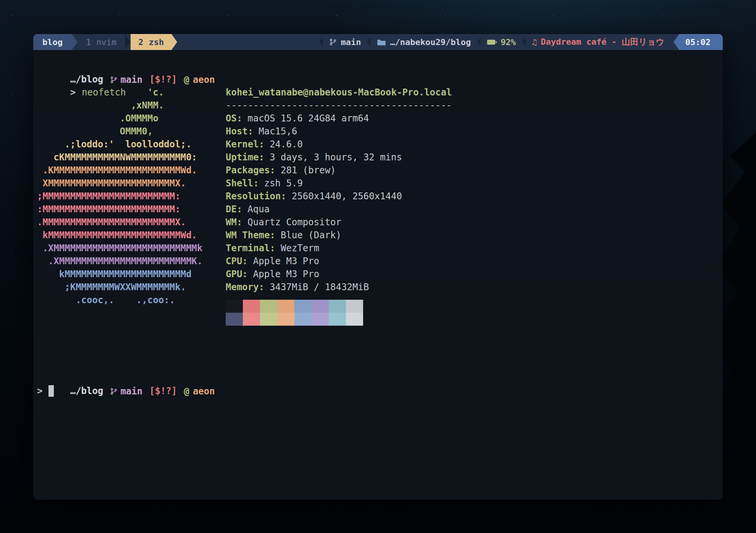 This screenshot has width=756, height=533. I want to click on text-cursor, so click(51, 391).